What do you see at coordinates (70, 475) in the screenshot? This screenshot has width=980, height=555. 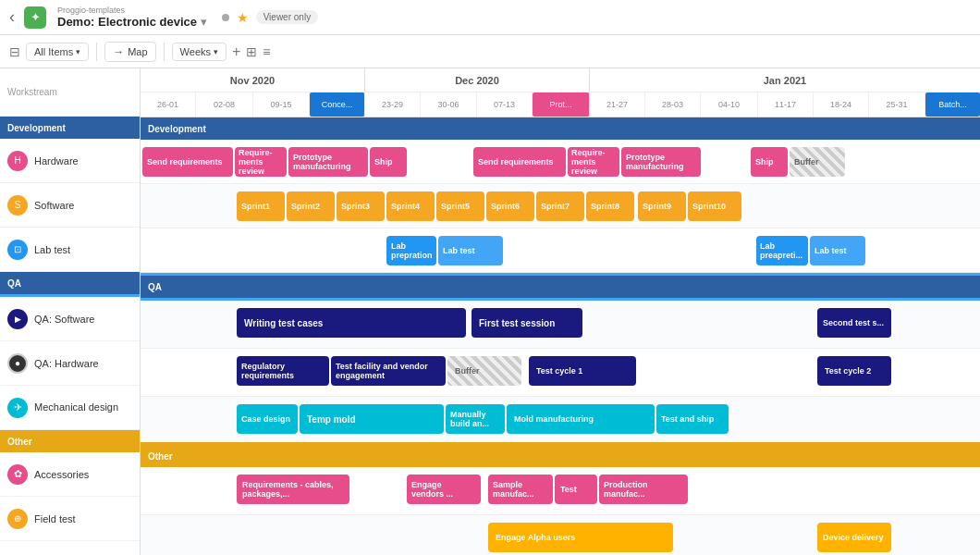 I see `sidebar-item-accessories: ✿ Accessories` at bounding box center [70, 475].